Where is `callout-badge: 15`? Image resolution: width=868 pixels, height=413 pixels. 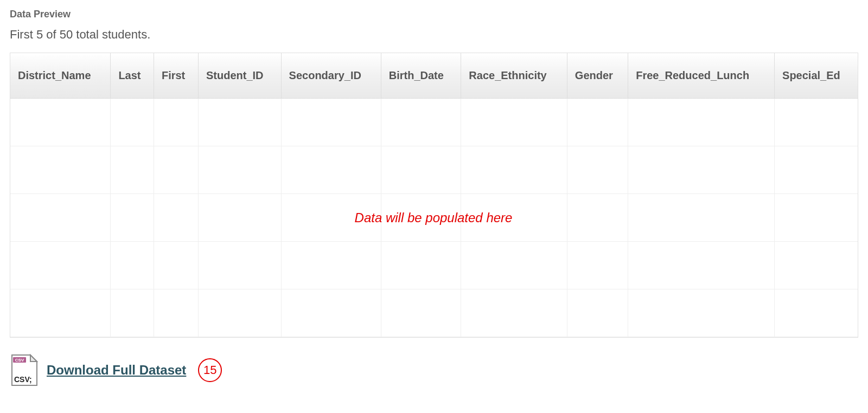 callout-badge: 15 is located at coordinates (210, 370).